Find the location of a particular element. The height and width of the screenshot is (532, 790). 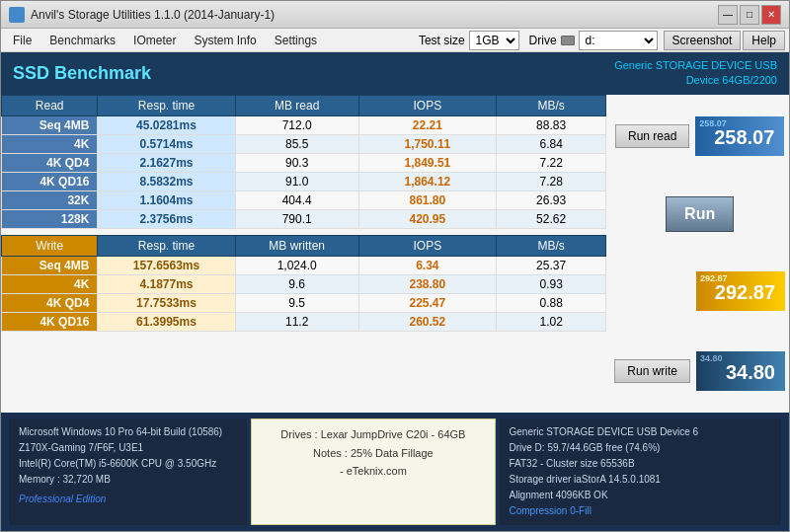

write-table-row: Seq 4MB 157.6563ms 1,024.0 6.34 25.37 is located at coordinates (304, 265).